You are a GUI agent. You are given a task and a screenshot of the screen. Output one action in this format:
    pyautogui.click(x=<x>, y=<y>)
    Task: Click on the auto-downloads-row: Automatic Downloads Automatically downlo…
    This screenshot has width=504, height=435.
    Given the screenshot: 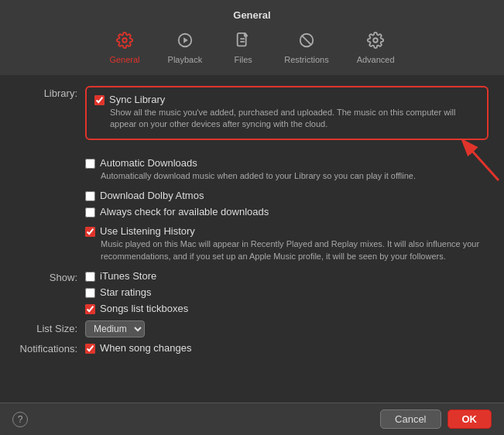 What is the action you would take?
    pyautogui.click(x=252, y=170)
    